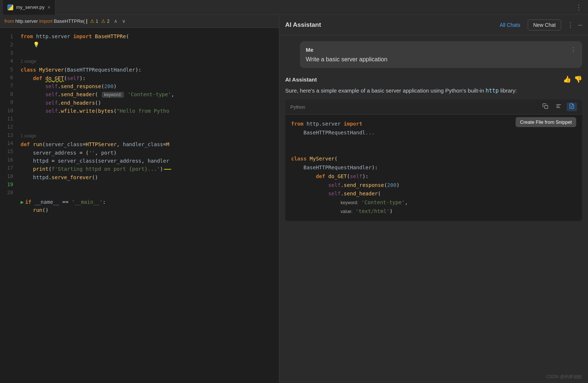  I want to click on user-message-text: Write a basic server application, so click(441, 59).